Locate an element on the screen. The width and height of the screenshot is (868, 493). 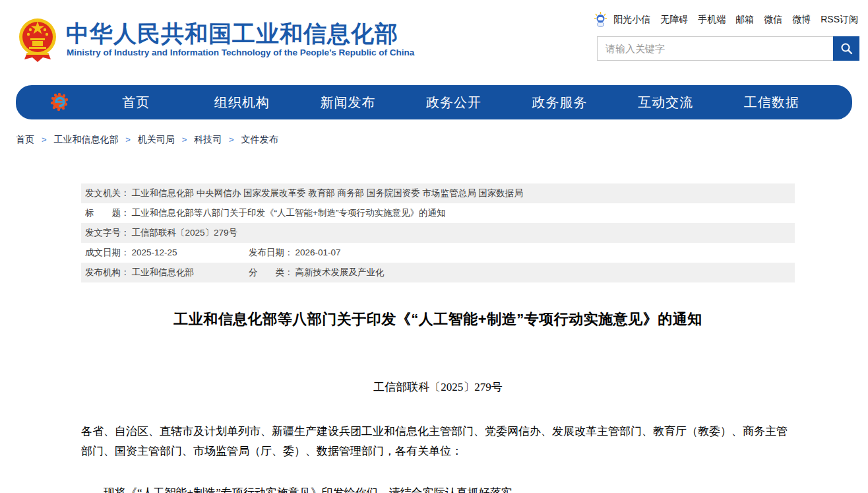
document-title: 工业和信息化部等八部门关于印发《“人工智能+制造”专项行动实施意见》的通知 is located at coordinates (438, 319).